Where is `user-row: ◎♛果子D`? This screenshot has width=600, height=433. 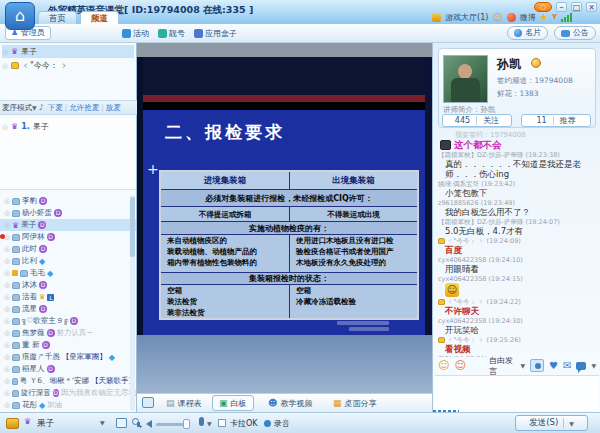 user-row: ◎♛果子D is located at coordinates (68, 225).